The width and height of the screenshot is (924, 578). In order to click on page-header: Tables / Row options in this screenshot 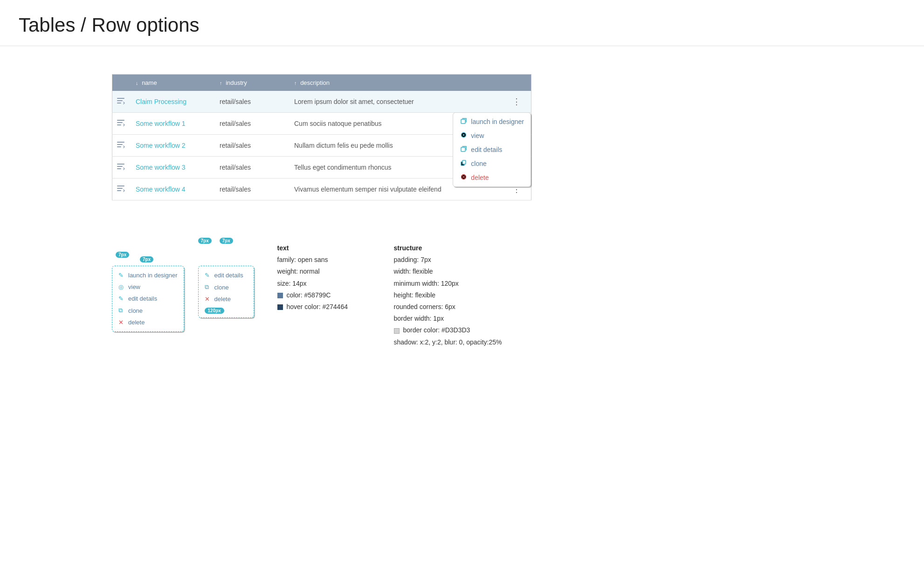, I will do `click(462, 23)`.